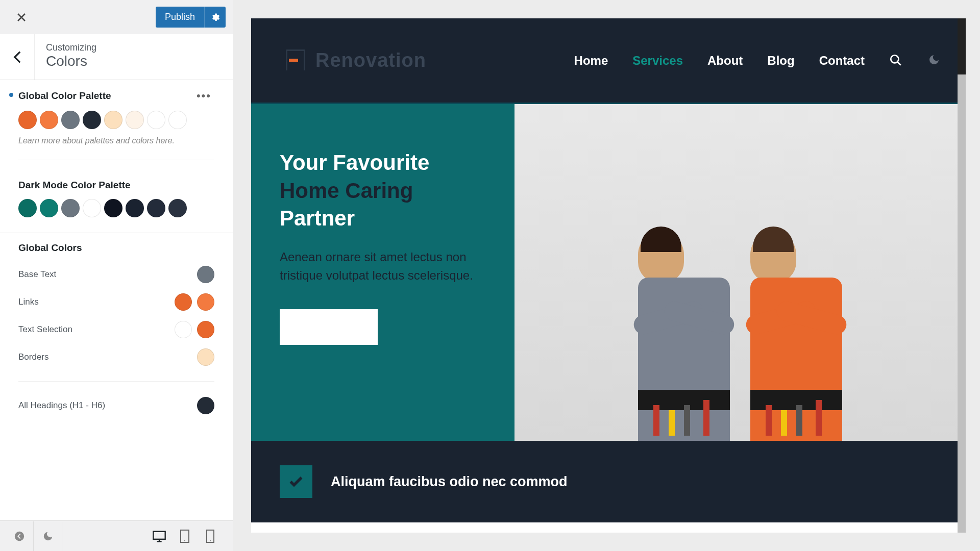 Image resolution: width=980 pixels, height=551 pixels. What do you see at coordinates (210, 536) in the screenshot?
I see `mobile-icon` at bounding box center [210, 536].